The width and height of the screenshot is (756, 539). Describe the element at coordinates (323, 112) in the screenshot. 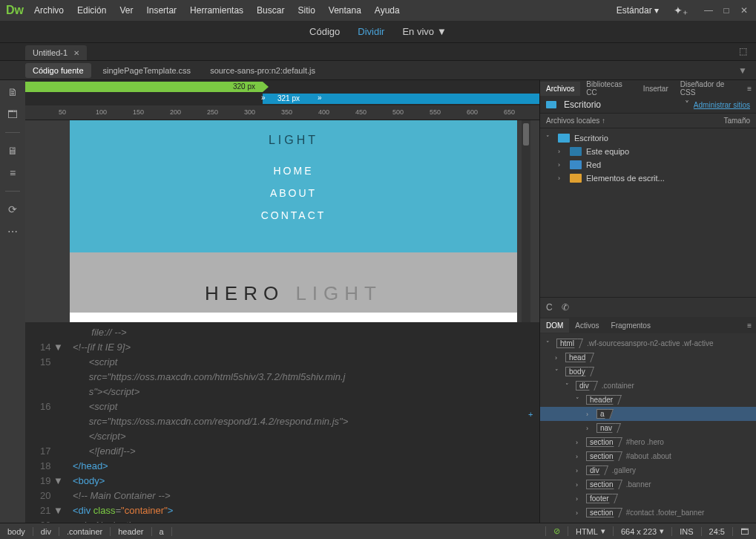

I see `ruler-tick: 400` at that location.